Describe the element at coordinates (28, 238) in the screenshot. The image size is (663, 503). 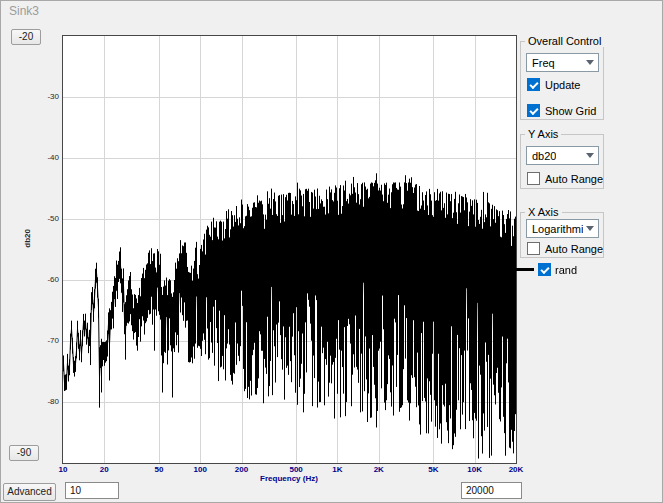
I see `y-axis-label: db20` at that location.